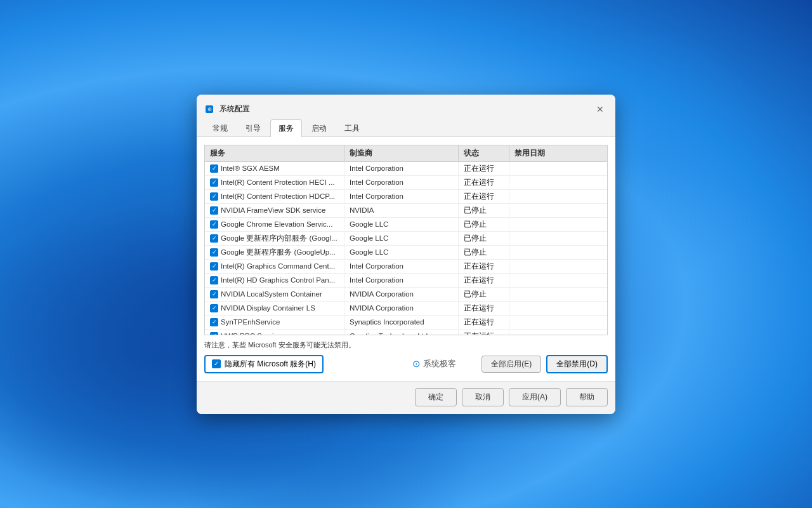 Image resolution: width=812 pixels, height=508 pixels. What do you see at coordinates (275, 183) in the screenshot?
I see `service-name-cell: Intel(R) Content Protection HECI ...` at bounding box center [275, 183].